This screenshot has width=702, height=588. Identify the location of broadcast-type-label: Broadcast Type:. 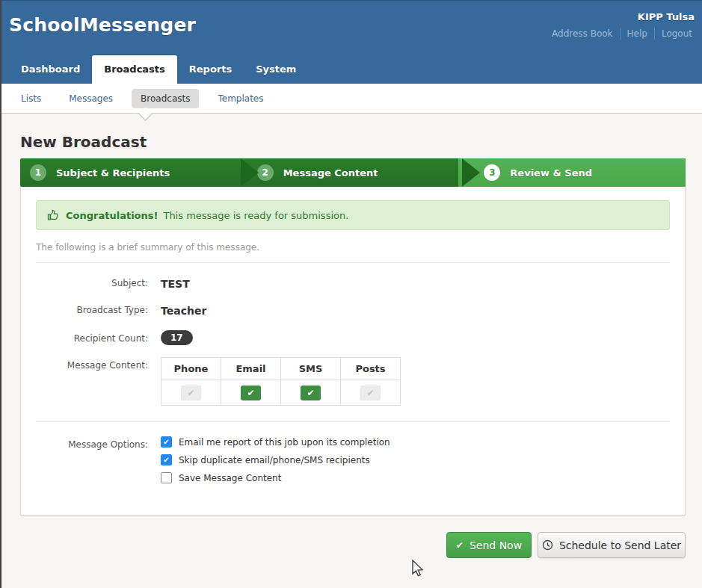
(92, 310).